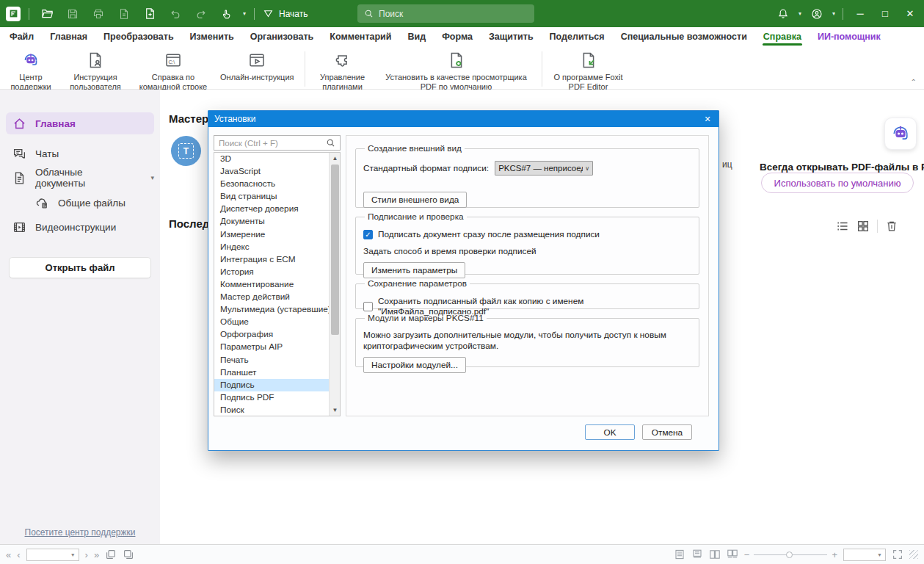  What do you see at coordinates (244, 13) in the screenshot?
I see `hand-tool-dropdown-caret: ▾` at bounding box center [244, 13].